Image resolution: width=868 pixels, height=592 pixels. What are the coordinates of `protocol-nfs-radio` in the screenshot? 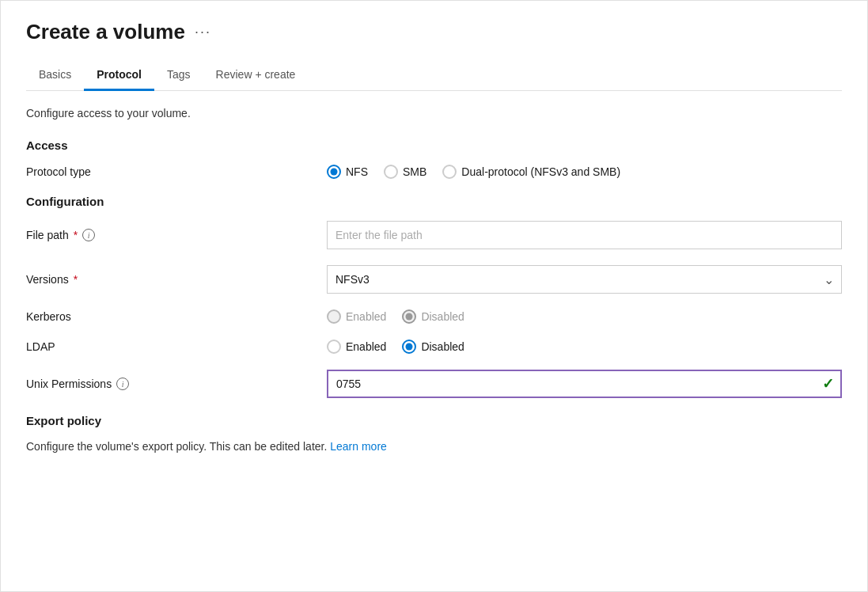 It's located at (334, 172).